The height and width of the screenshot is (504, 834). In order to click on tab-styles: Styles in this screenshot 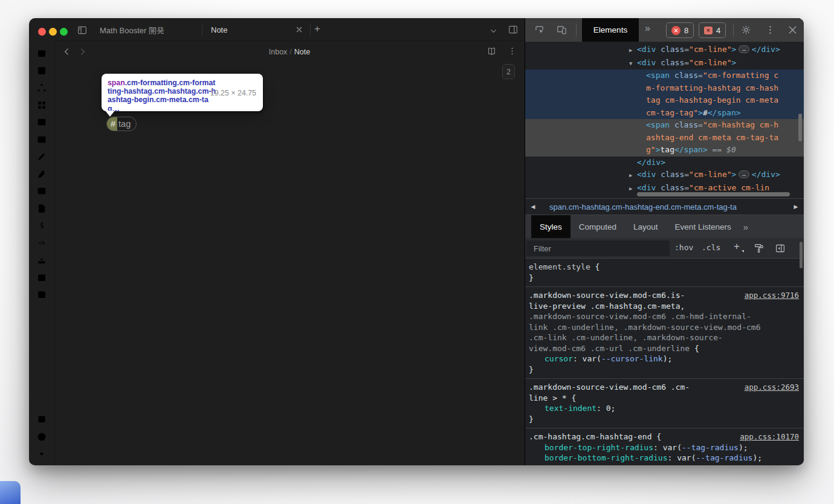, I will do `click(551, 227)`.